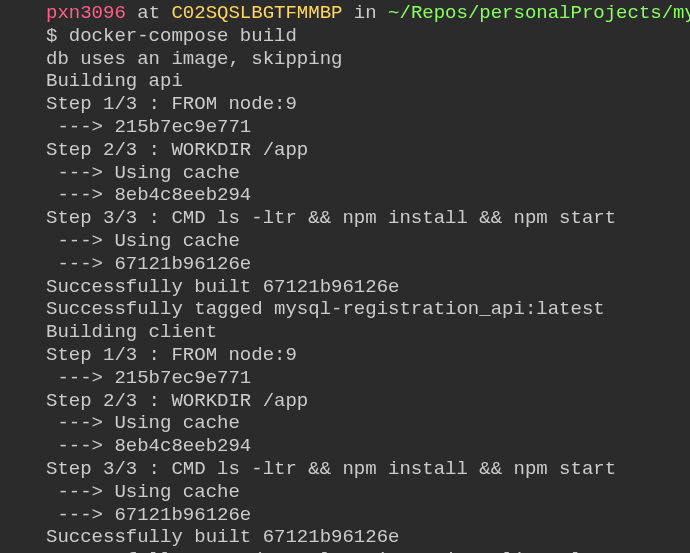 The height and width of the screenshot is (553, 690). What do you see at coordinates (365, 13) in the screenshot?
I see `prompt-in: in` at bounding box center [365, 13].